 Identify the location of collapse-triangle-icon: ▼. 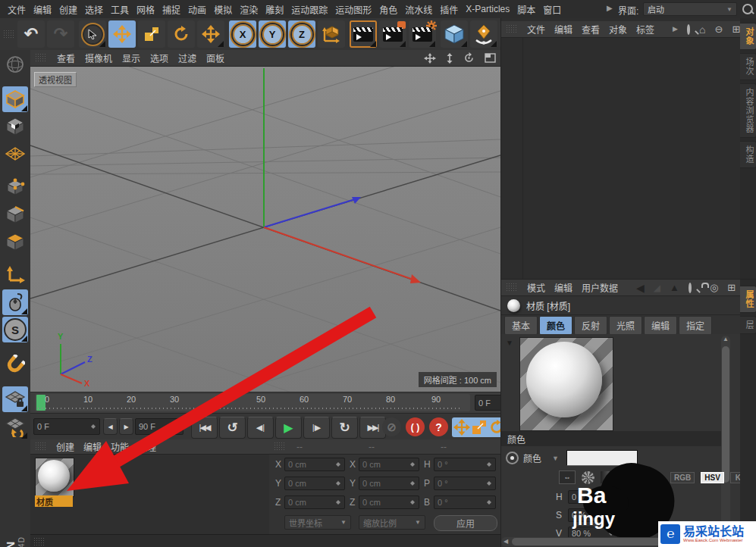
(510, 342).